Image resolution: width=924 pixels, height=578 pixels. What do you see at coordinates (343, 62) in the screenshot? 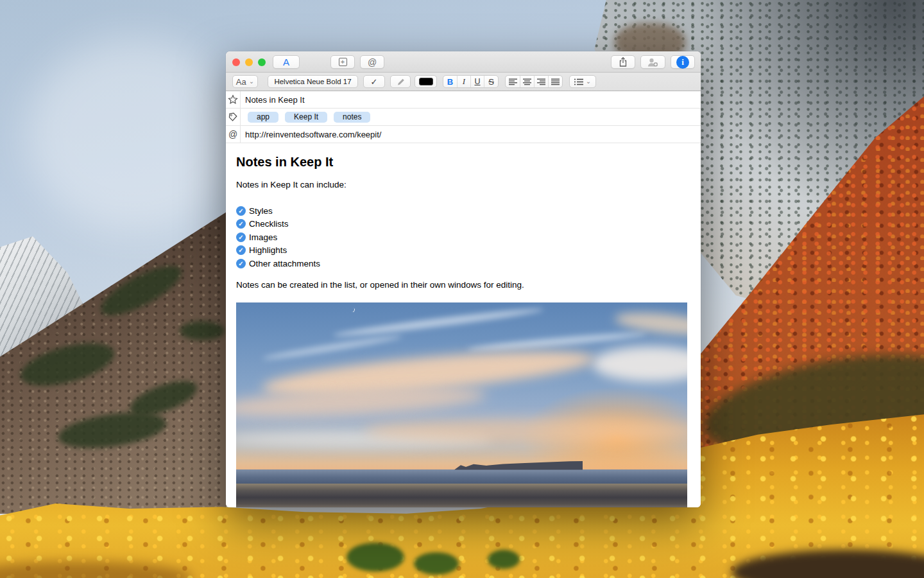
I see `new-from-clipboard-button: +` at bounding box center [343, 62].